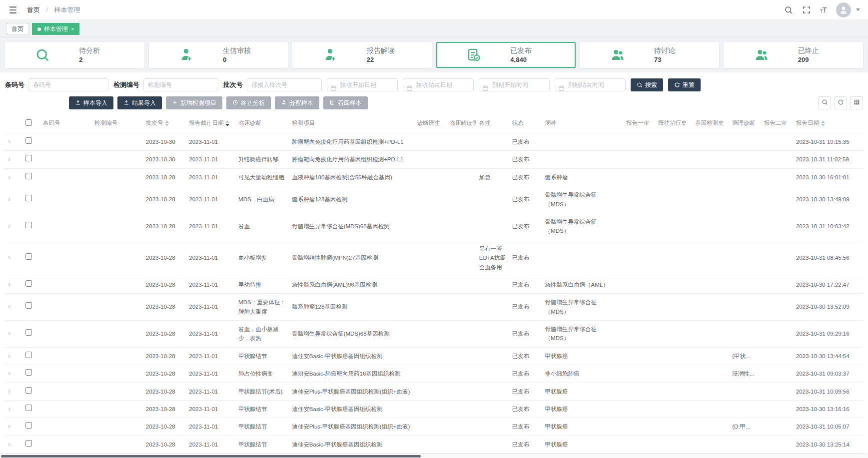  I want to click on status-card-count: 2, so click(96, 60).